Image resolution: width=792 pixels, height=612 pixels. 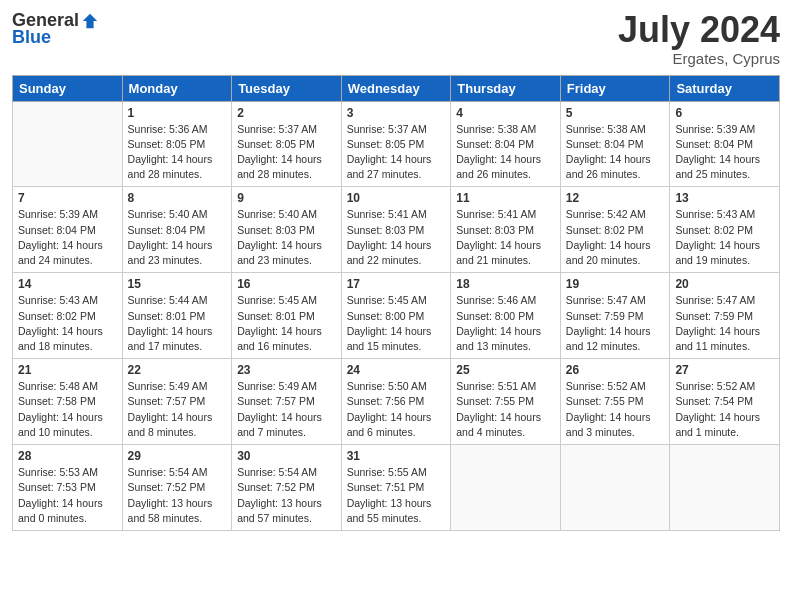 I want to click on col-header-sunday: Sunday, so click(x=68, y=88).